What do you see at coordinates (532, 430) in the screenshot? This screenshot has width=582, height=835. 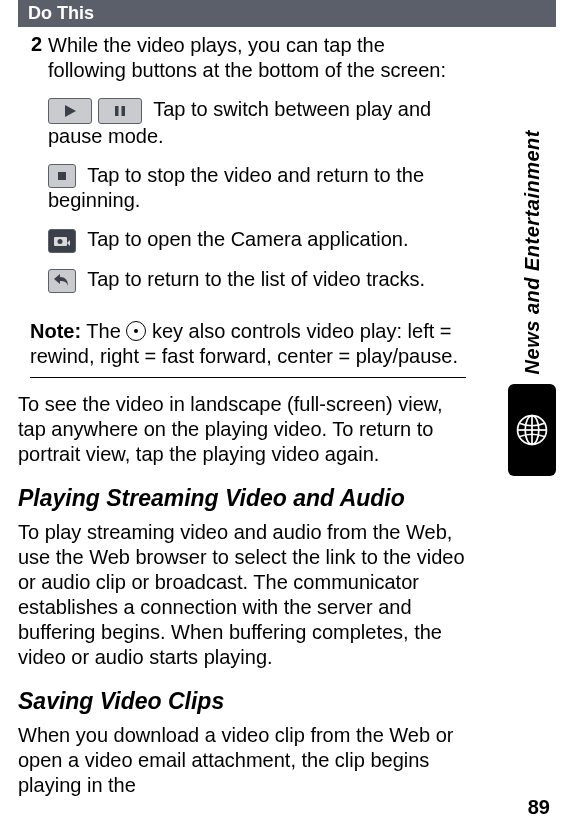 I see `globe-icon` at bounding box center [532, 430].